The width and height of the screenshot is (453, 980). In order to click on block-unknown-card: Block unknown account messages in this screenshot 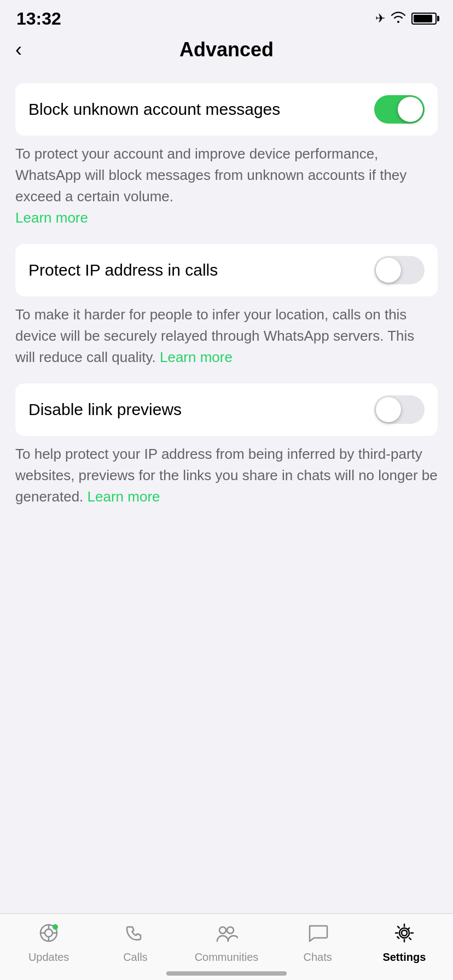, I will do `click(226, 109)`.